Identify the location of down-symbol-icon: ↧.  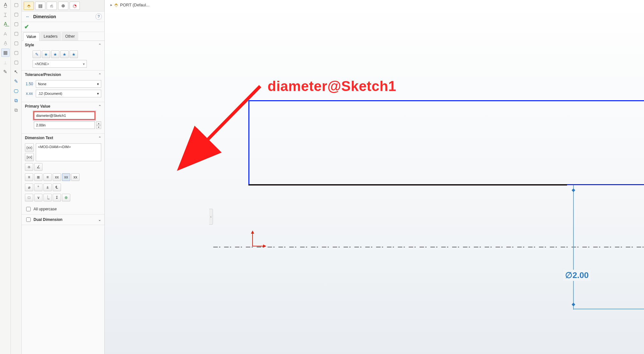
(57, 198).